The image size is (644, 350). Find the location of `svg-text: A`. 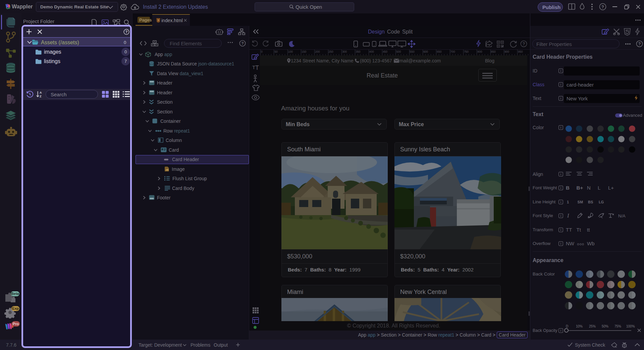

svg-text: A is located at coordinates (41, 93).